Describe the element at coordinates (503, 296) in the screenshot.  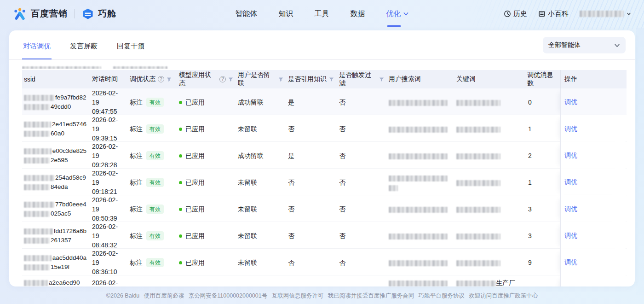
I see `footer-link: 欢迎访问百度推广政策中心` at that location.